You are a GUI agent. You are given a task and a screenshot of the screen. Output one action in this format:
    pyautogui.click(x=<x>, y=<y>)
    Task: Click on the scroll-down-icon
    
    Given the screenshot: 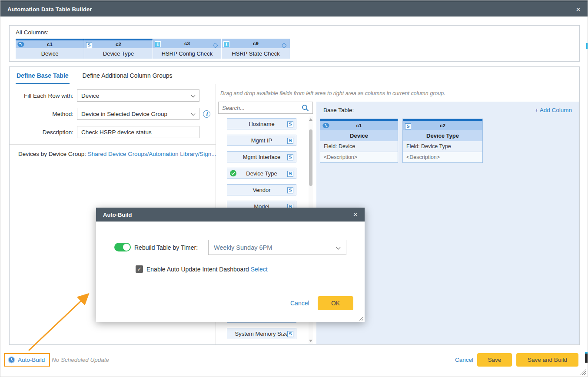 What is the action you would take?
    pyautogui.click(x=311, y=341)
    